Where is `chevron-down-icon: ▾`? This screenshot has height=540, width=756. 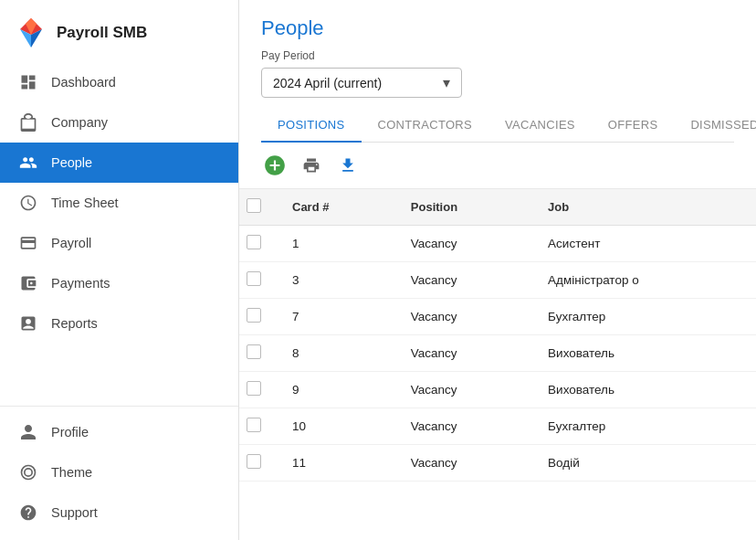
chevron-down-icon: ▾ is located at coordinates (446, 82).